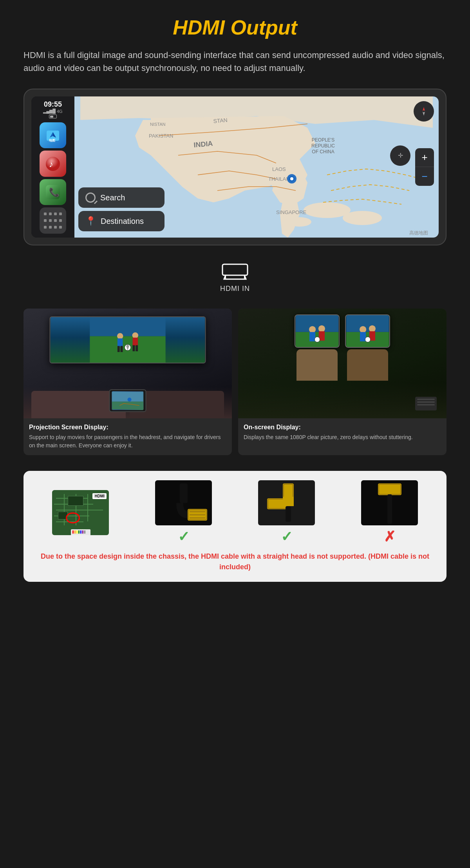  What do you see at coordinates (128, 363) in the screenshot?
I see `car-interior-left` at bounding box center [128, 363].